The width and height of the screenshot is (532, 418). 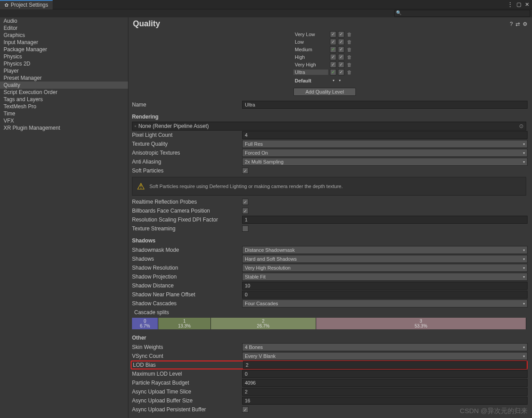 I want to click on quality-level-row: Ultra🗑, so click(x=325, y=72).